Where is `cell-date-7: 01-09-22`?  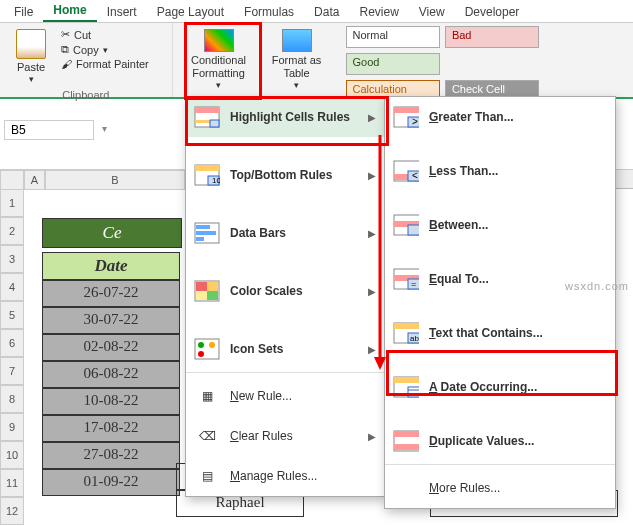 cell-date-7: 01-09-22 is located at coordinates (111, 482).